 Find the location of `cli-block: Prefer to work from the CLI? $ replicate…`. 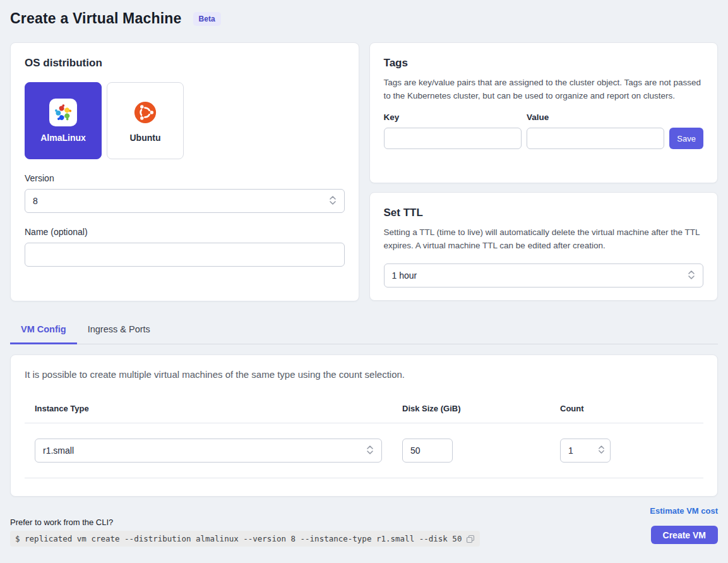

cli-block: Prefer to work from the CLI? $ replicate… is located at coordinates (245, 532).